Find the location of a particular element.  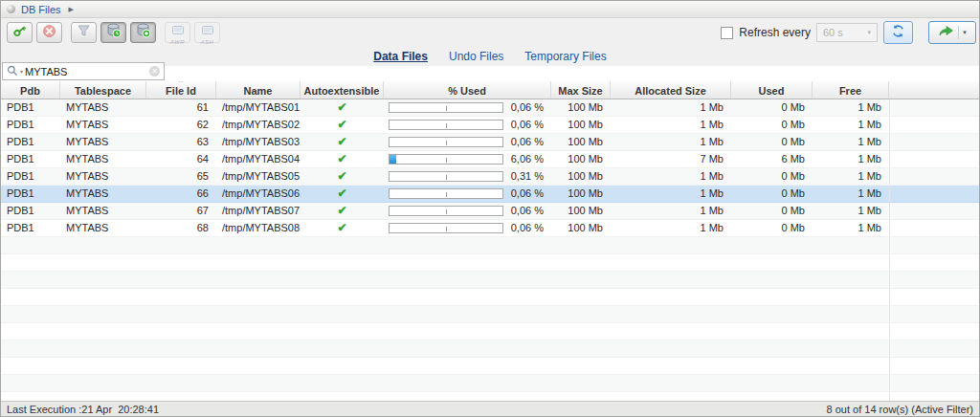

tab-data-files: Data Files is located at coordinates (400, 56).